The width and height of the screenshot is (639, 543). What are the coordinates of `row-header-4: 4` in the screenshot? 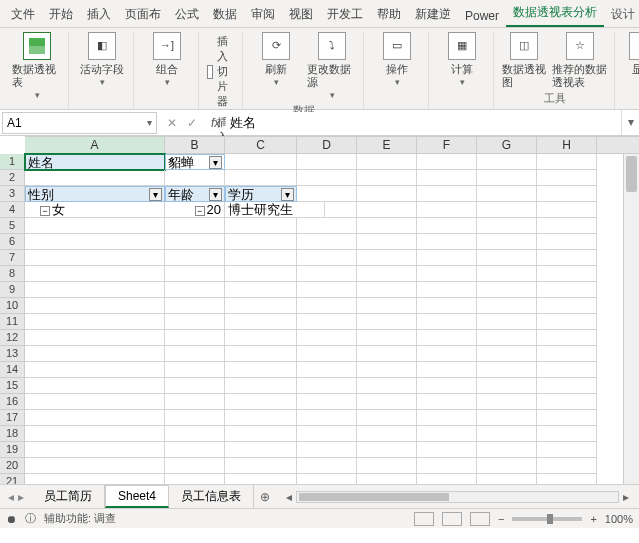 It's located at (12, 210).